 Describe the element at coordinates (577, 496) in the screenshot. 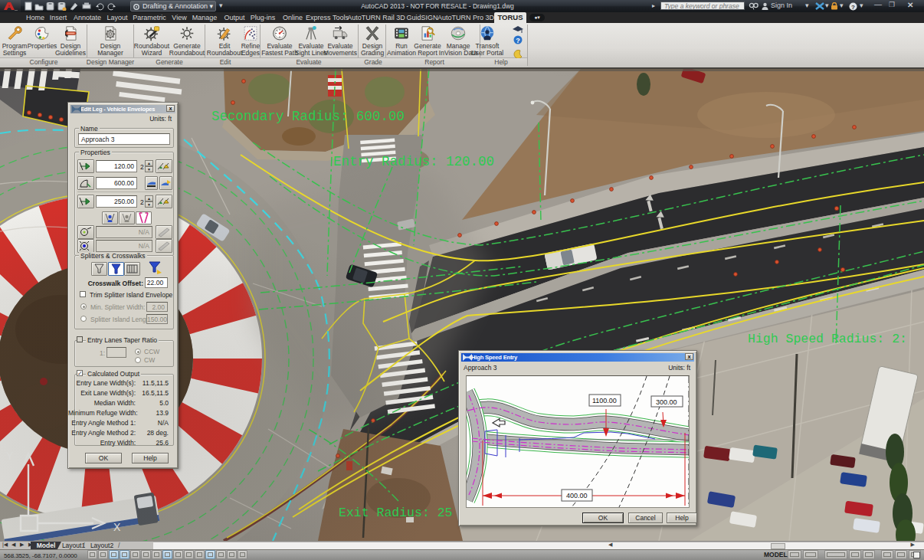

I see `svg-text: 400.00` at that location.